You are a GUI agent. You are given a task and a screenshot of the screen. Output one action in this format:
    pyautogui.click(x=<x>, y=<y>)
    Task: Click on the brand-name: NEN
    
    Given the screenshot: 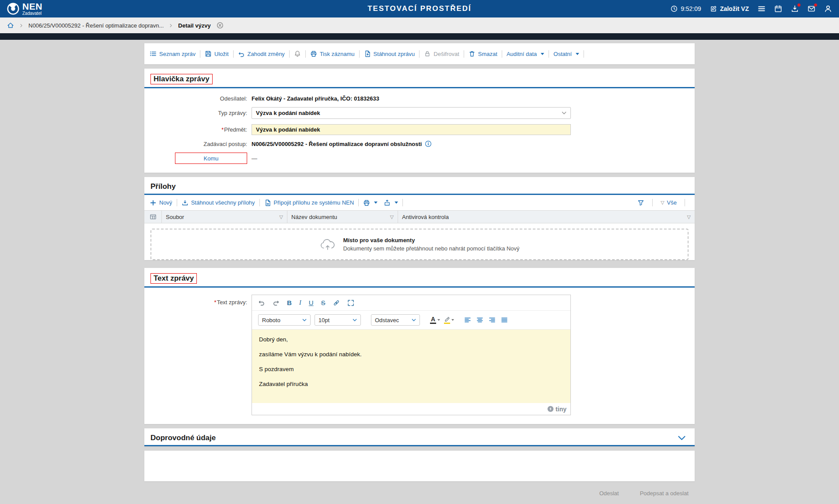 What is the action you would take?
    pyautogui.click(x=32, y=6)
    